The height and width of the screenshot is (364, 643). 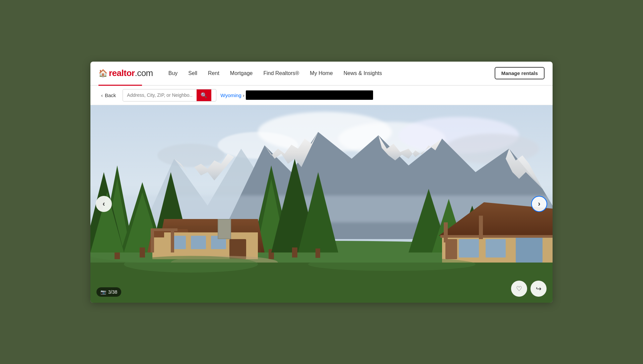 What do you see at coordinates (520, 73) in the screenshot?
I see `manage-rentals-button: Manage rentals` at bounding box center [520, 73].